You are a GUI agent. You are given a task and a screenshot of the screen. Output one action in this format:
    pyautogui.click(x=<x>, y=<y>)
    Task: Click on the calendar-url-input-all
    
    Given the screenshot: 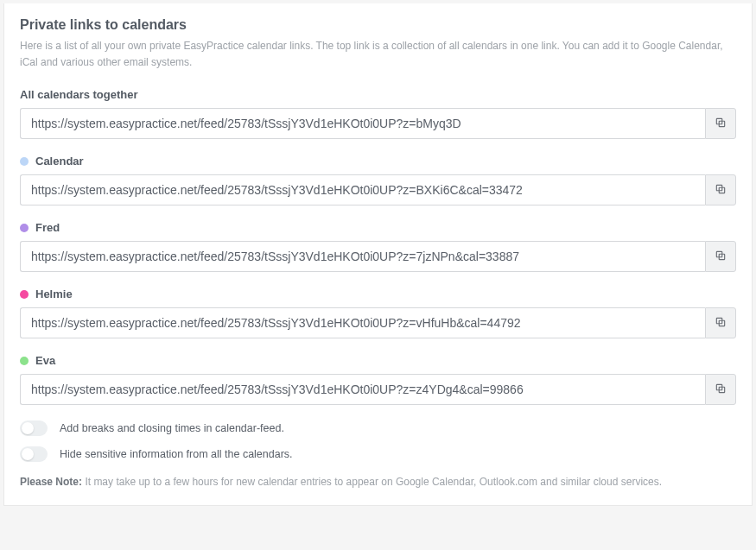 What is the action you would take?
    pyautogui.click(x=363, y=123)
    